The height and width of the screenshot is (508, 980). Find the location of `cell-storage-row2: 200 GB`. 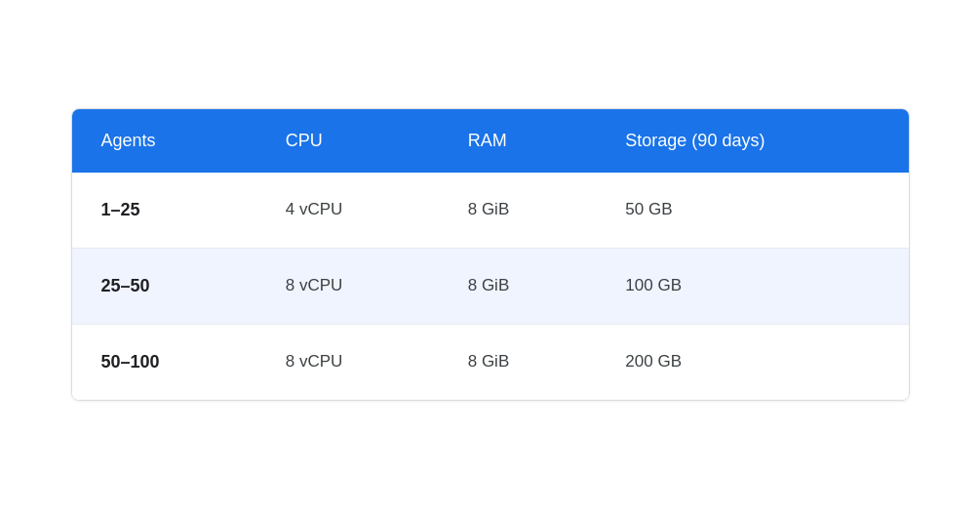

cell-storage-row2: 200 GB is located at coordinates (752, 362).